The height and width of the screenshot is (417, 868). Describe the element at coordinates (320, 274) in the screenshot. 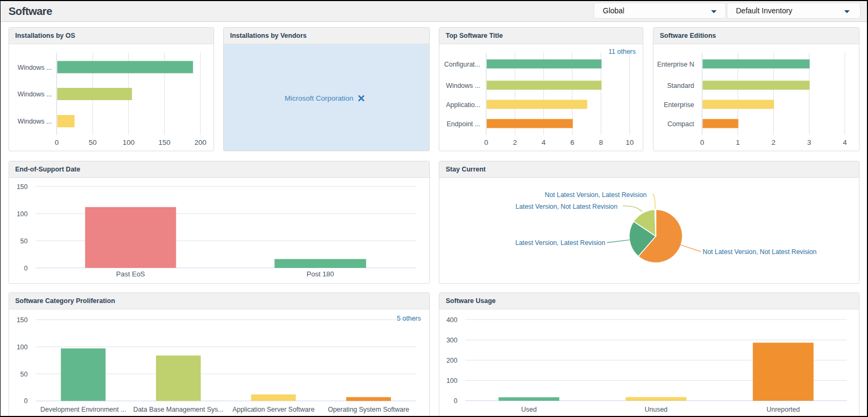

I see `svg-text: Post 180` at that location.